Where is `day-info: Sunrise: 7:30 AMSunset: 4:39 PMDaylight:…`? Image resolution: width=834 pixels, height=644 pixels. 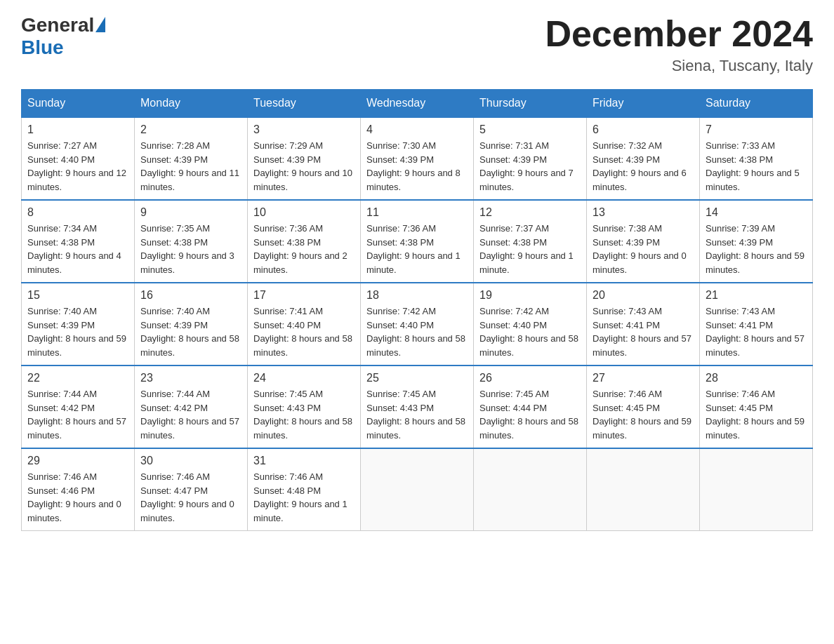
day-info: Sunrise: 7:30 AMSunset: 4:39 PMDaylight:… is located at coordinates (417, 166).